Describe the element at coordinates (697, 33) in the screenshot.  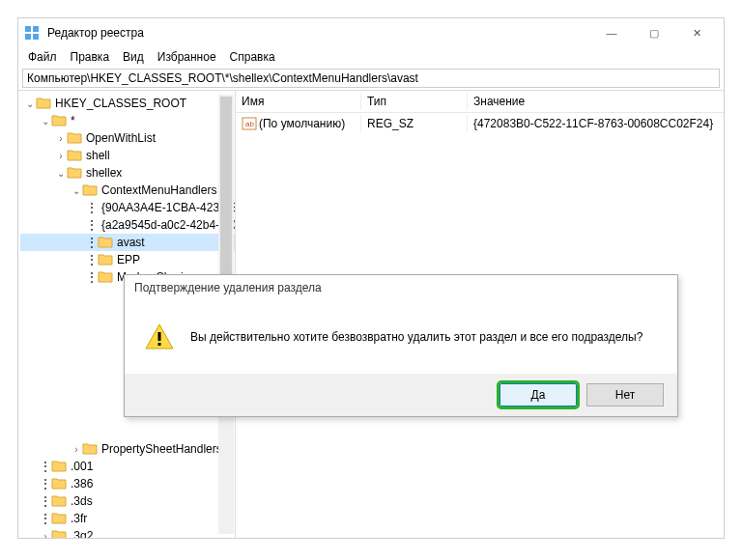
I see `close-button: ✕` at that location.